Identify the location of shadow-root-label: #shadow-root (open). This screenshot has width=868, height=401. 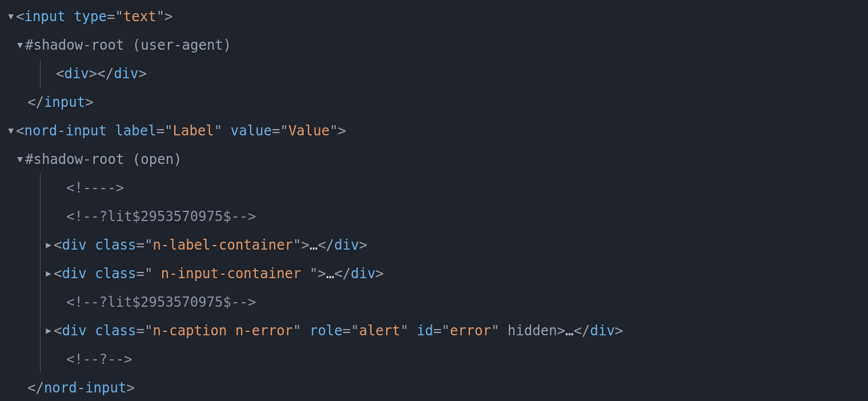
(104, 159).